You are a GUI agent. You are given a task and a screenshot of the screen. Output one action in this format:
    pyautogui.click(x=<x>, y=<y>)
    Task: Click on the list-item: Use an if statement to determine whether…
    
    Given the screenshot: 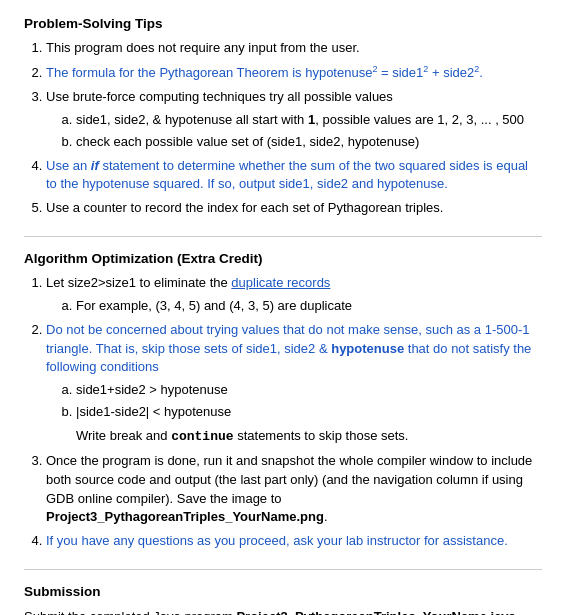 What is the action you would take?
    pyautogui.click(x=294, y=176)
    